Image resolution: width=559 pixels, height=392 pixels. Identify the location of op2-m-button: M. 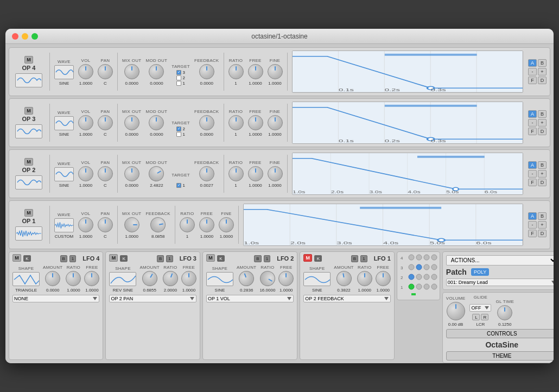
(29, 162).